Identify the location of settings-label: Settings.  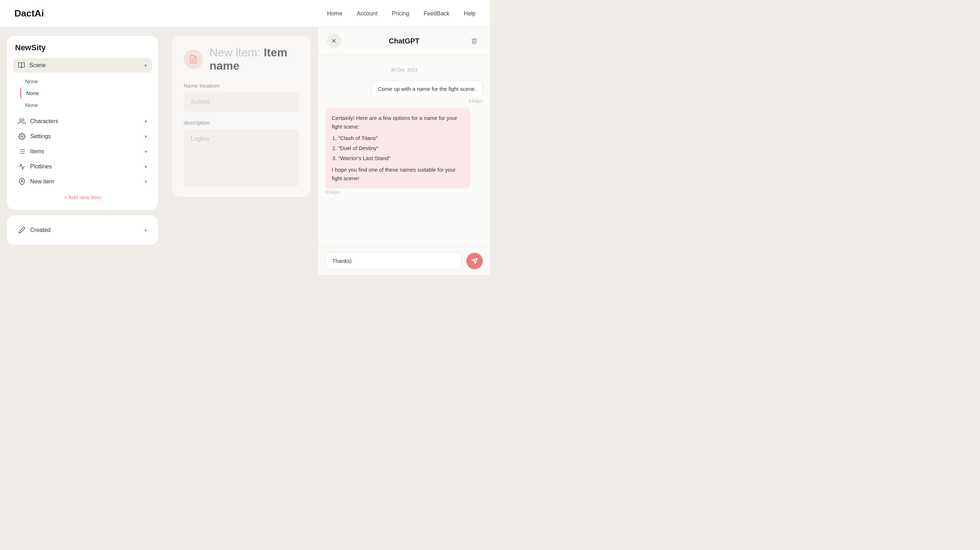
(40, 136).